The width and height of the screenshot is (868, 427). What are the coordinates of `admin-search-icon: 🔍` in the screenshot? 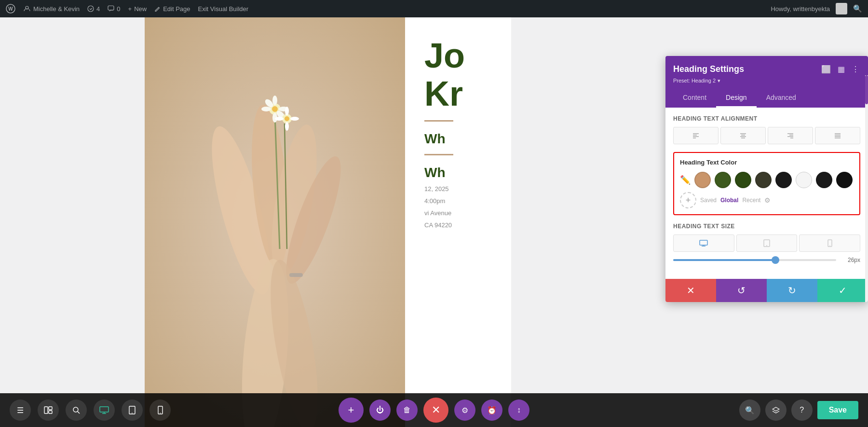 It's located at (857, 9).